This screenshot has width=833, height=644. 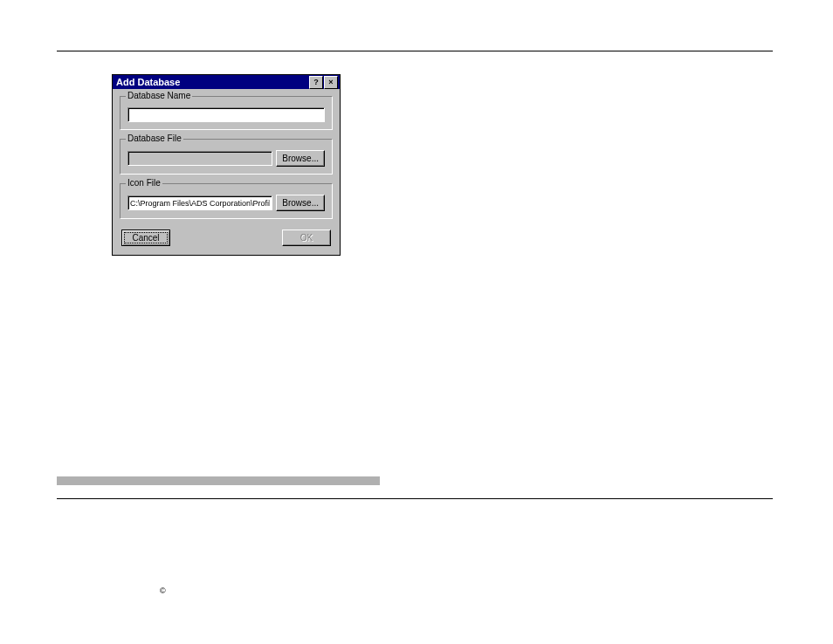 What do you see at coordinates (226, 113) in the screenshot?
I see `database-name-group: Database Name` at bounding box center [226, 113].